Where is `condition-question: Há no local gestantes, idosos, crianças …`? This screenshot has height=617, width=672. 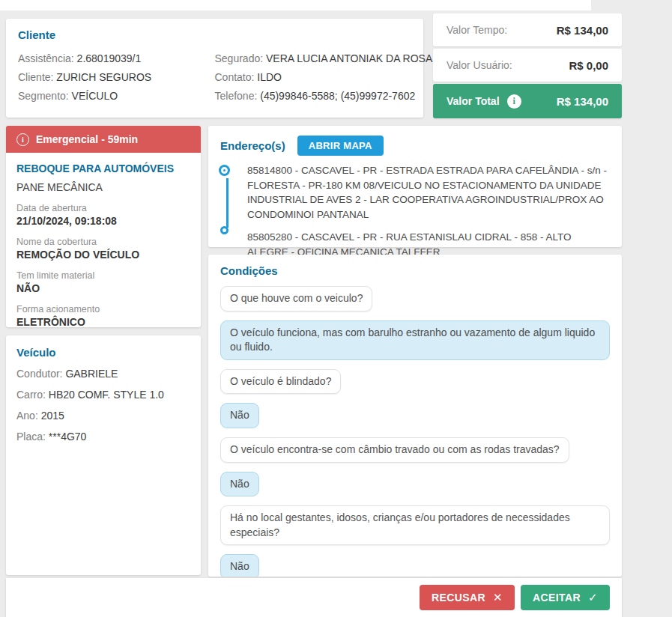 condition-question: Há no local gestantes, idosos, crianças … is located at coordinates (415, 526).